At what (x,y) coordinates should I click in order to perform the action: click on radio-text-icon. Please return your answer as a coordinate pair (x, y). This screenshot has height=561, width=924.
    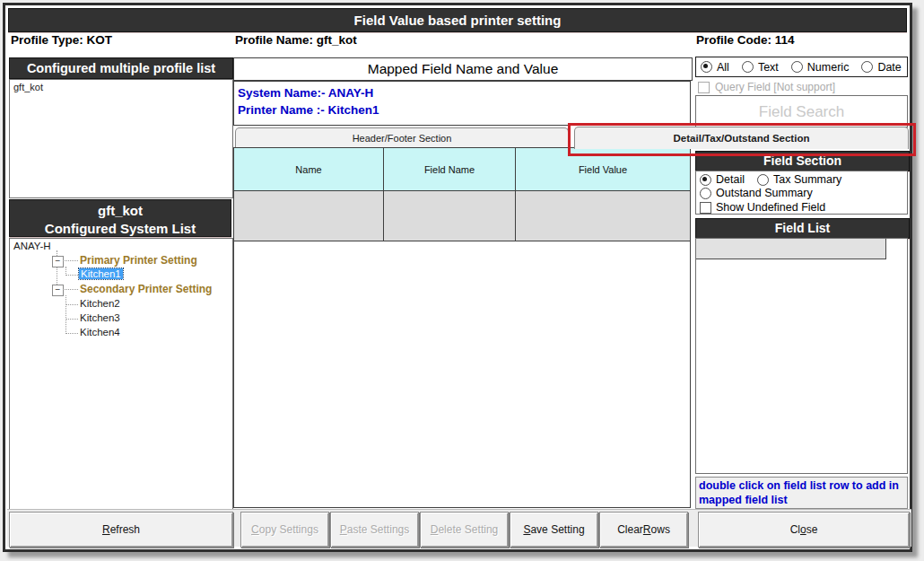
    Looking at the image, I should click on (748, 66).